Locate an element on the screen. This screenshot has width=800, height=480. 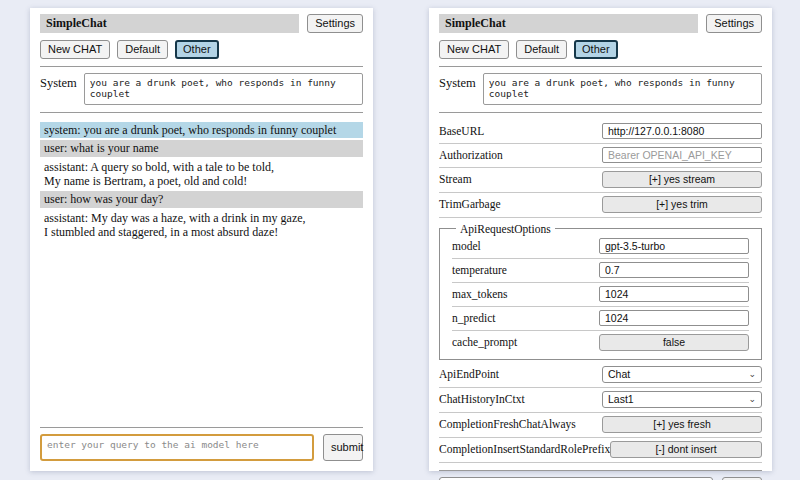
setting-row-model: model is located at coordinates (600, 247).